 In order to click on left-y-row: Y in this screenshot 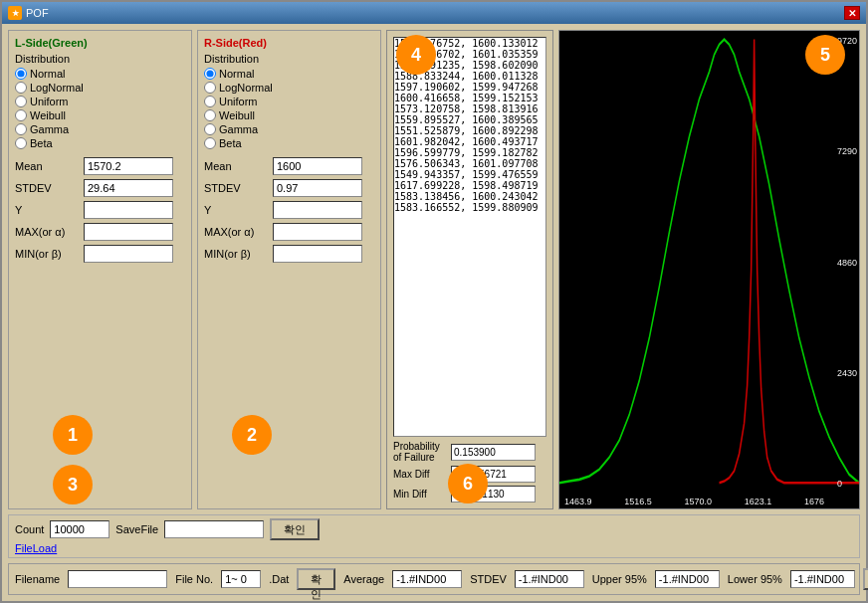, I will do `click(100, 210)`.